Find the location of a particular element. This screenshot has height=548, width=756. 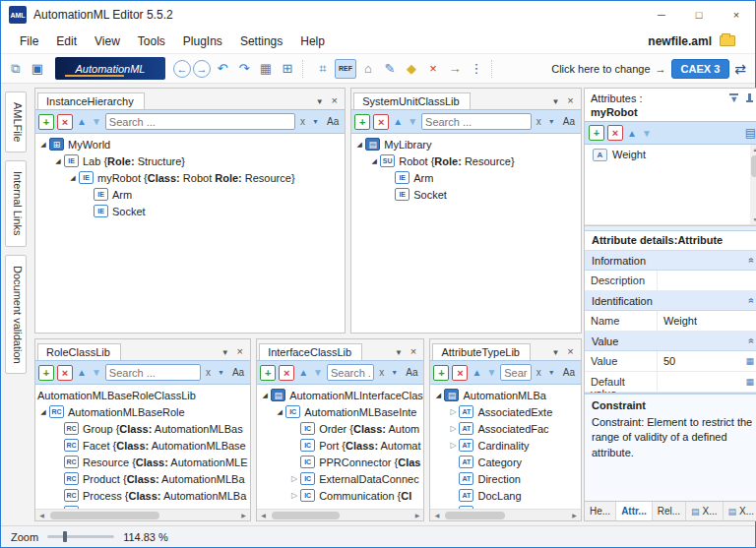

ref-toggle-button: REF is located at coordinates (346, 69).